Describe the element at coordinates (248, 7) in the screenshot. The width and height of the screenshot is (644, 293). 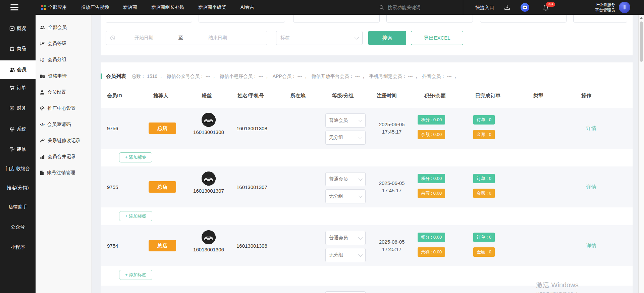
I see `nav-item-ai: AI看吉` at that location.